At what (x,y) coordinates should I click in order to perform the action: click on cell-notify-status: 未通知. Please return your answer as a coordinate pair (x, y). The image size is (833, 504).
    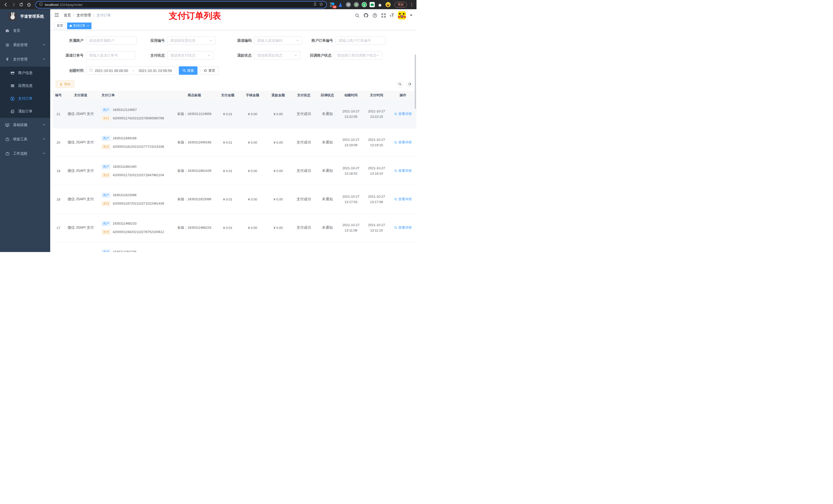
    Looking at the image, I should click on (327, 228).